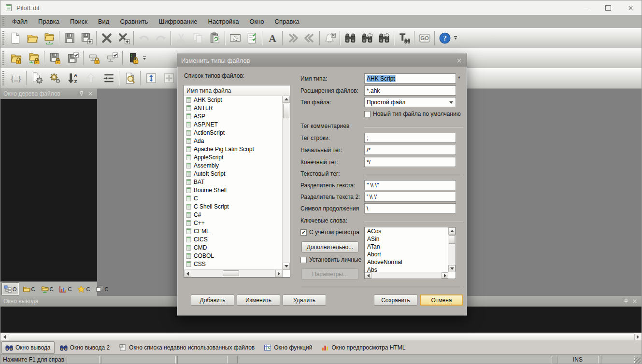  What do you see at coordinates (233, 247) in the screenshot?
I see `file-type-item: CMD` at bounding box center [233, 247].